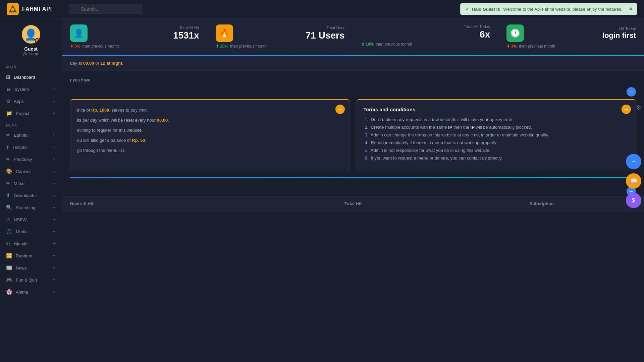 This screenshot has height=362, width=644. Describe the element at coordinates (353, 63) in the screenshot. I see `warning-section: day at 00.00 or 12 at night.` at that location.